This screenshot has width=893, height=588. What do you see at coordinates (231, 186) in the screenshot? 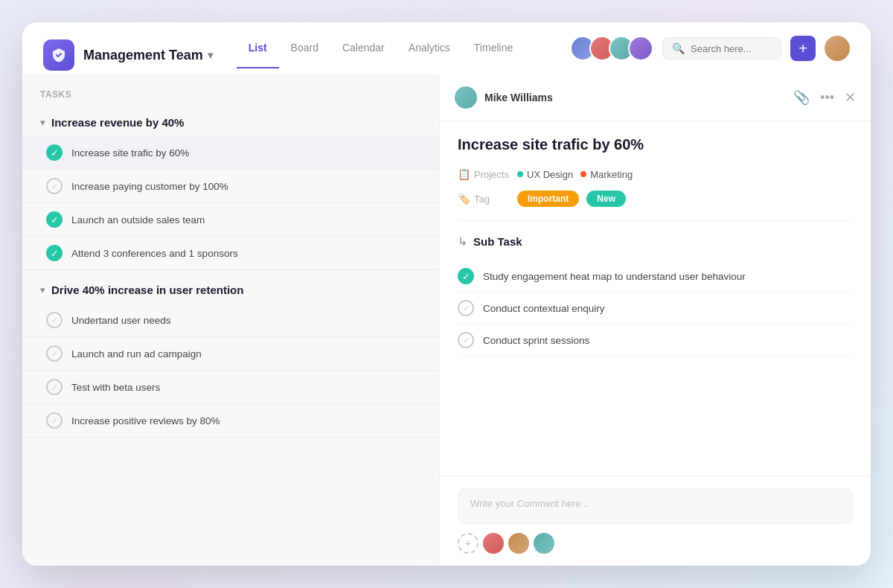
I see `task-item: ✓ Increase paying customer by 100%` at bounding box center [231, 186].